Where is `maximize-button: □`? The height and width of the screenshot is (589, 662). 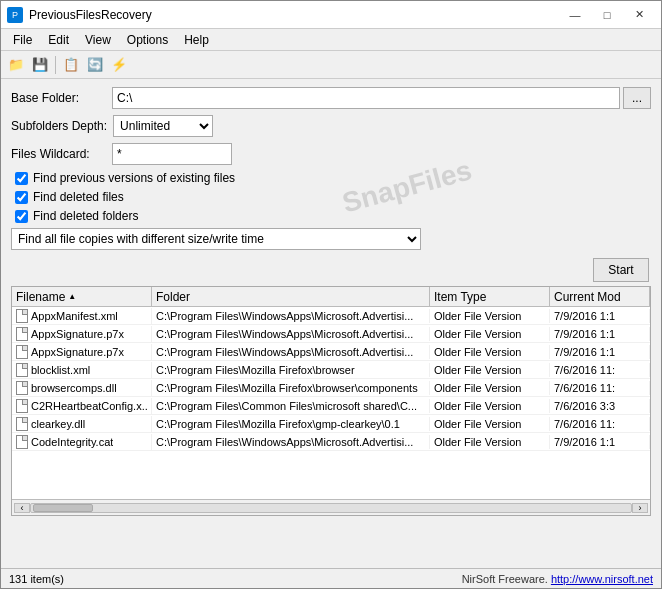 maximize-button: □ is located at coordinates (607, 15).